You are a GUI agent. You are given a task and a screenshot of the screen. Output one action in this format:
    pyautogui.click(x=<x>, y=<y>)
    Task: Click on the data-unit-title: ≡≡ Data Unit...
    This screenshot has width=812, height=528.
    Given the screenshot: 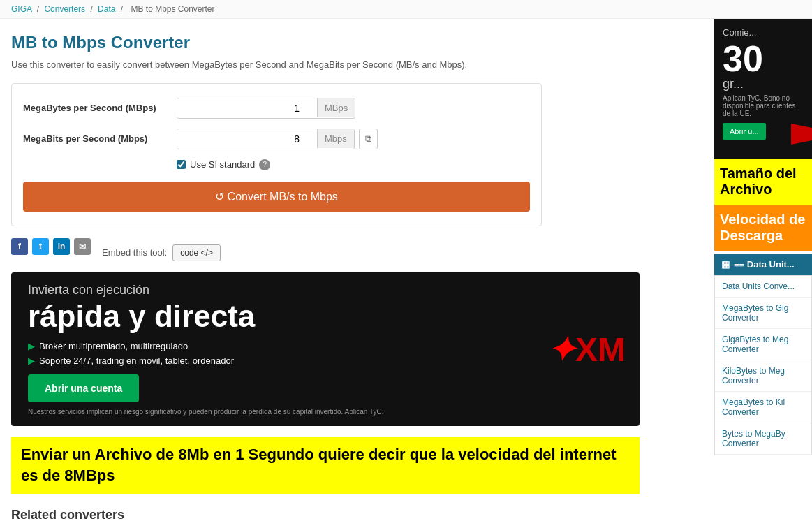 What is the action you would take?
    pyautogui.click(x=764, y=264)
    